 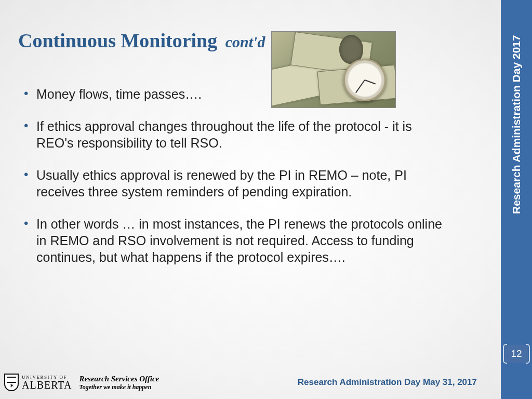 What do you see at coordinates (141, 41) in the screenshot?
I see `slide-title: Continuous Monitoring cont'd` at bounding box center [141, 41].